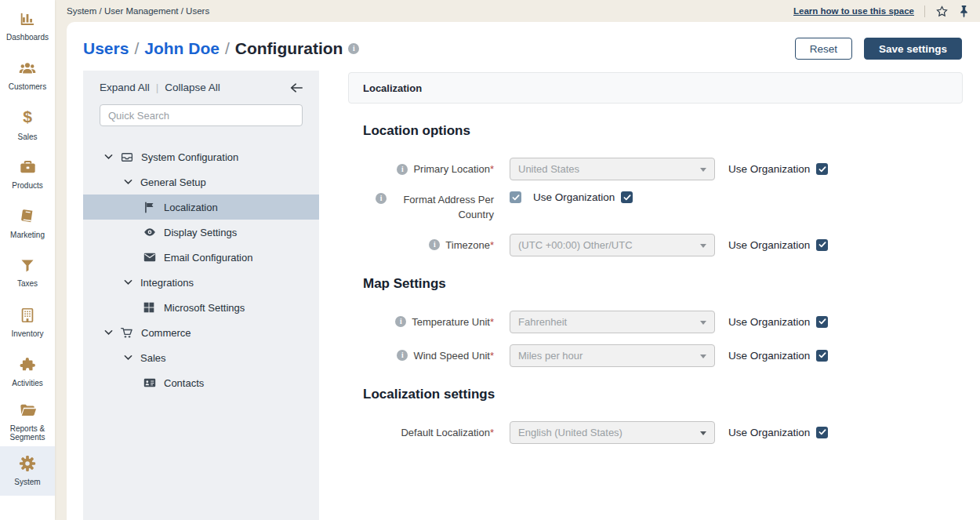  Describe the element at coordinates (193, 88) in the screenshot. I see `collapse-all-link: Collapse All` at that location.